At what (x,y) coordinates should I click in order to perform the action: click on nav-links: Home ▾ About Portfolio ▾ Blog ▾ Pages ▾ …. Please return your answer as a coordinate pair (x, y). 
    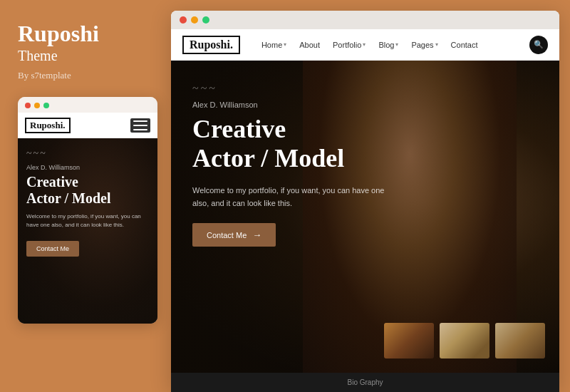
    Looking at the image, I should click on (395, 45).